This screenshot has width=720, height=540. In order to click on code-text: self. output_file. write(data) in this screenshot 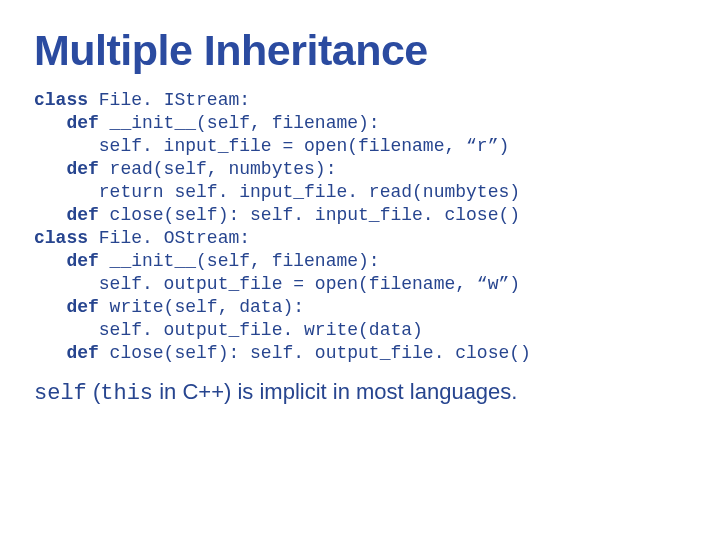, I will do `click(261, 330)`.